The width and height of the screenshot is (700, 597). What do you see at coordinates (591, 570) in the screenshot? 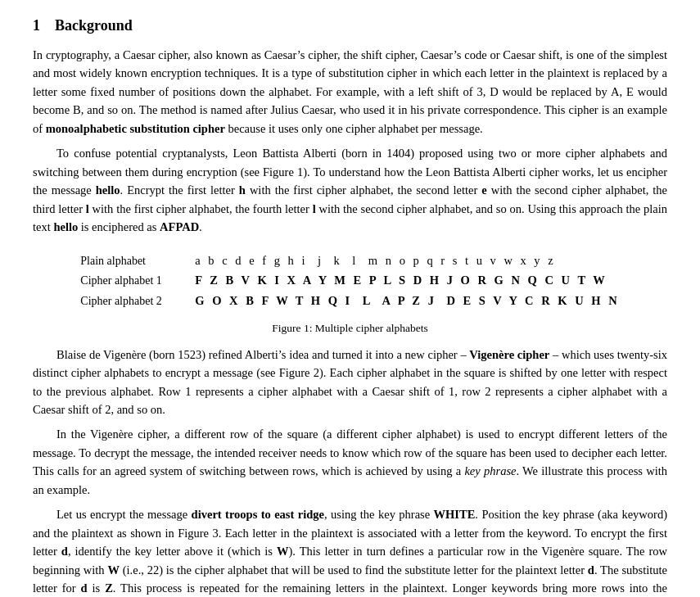
I see `inline-d2: d` at bounding box center [591, 570].